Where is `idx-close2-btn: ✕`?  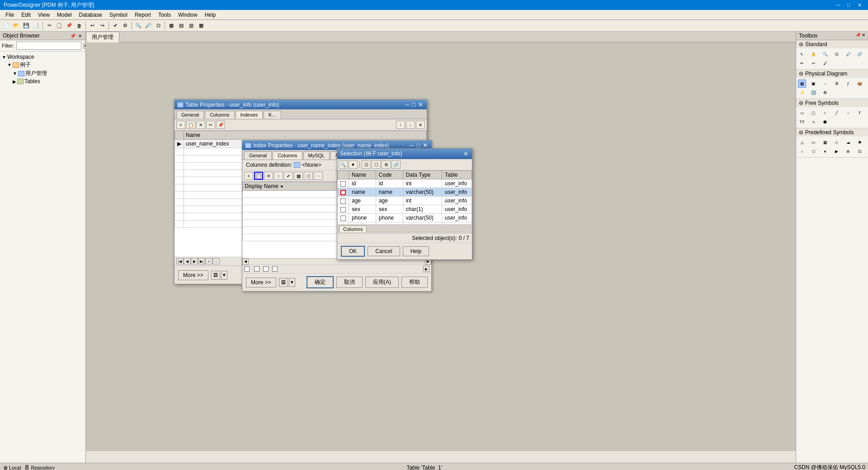
idx-close2-btn: ✕ is located at coordinates (420, 125).